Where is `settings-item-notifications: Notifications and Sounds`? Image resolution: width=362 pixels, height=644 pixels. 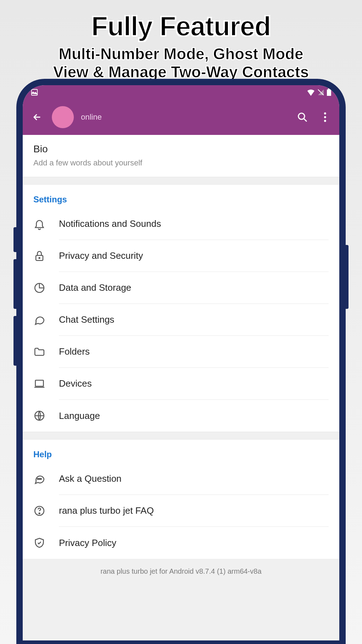 settings-item-notifications: Notifications and Sounds is located at coordinates (181, 224).